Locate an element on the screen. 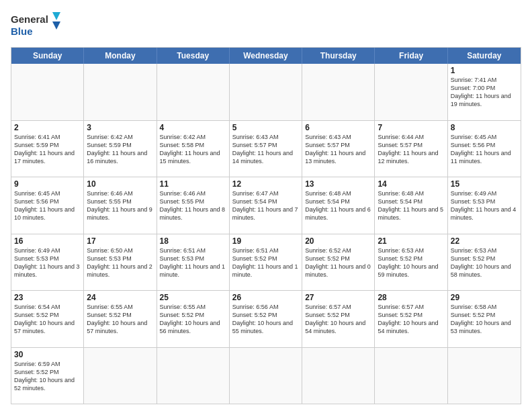 The height and width of the screenshot is (411, 532). day-of-week-thursday: Thursday is located at coordinates (339, 56).